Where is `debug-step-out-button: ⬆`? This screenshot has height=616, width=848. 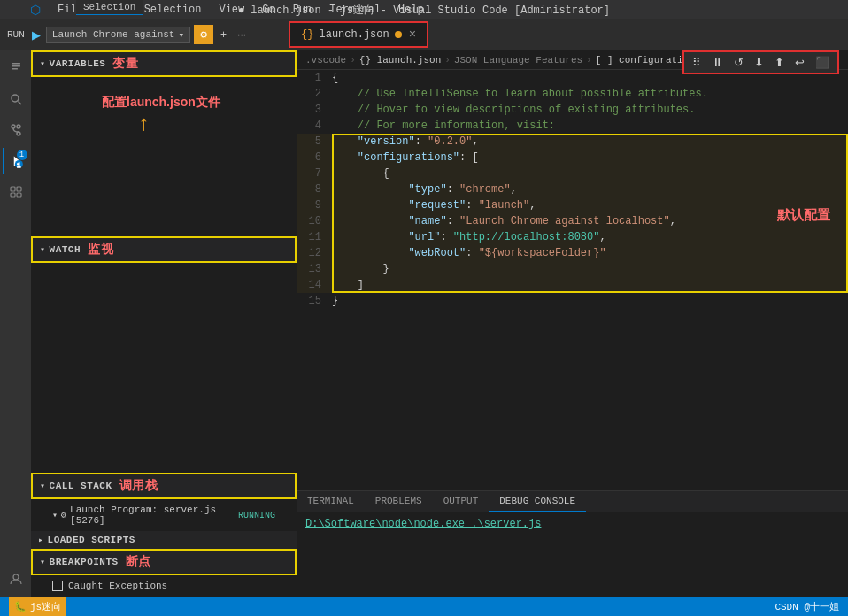 debug-step-out-button: ⬆ is located at coordinates (779, 62).